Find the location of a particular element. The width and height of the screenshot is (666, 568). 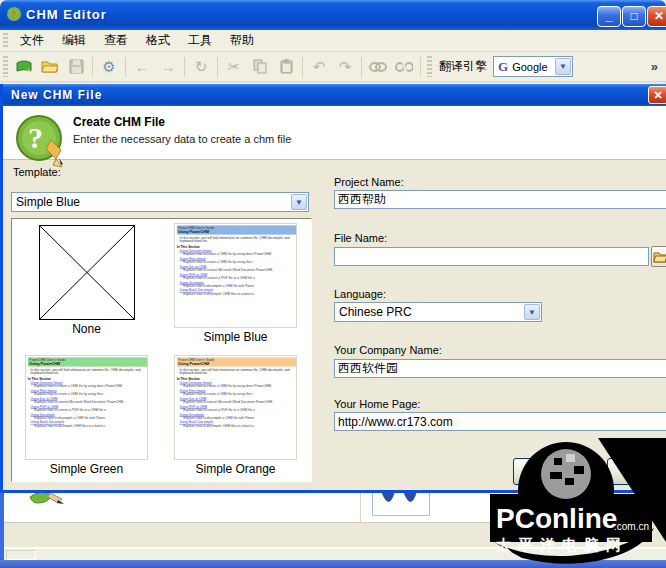

chm-wizard-icon: ? is located at coordinates (41, 140).